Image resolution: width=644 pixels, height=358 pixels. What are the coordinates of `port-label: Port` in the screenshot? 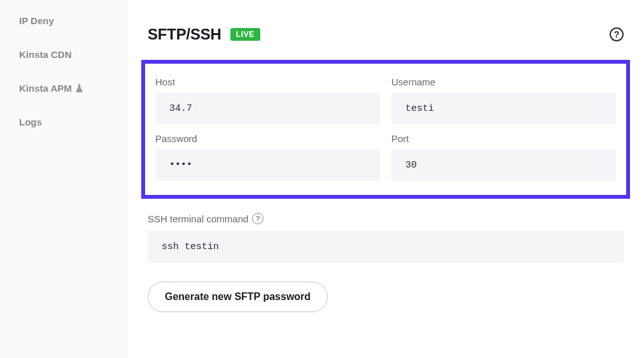 It's located at (504, 139).